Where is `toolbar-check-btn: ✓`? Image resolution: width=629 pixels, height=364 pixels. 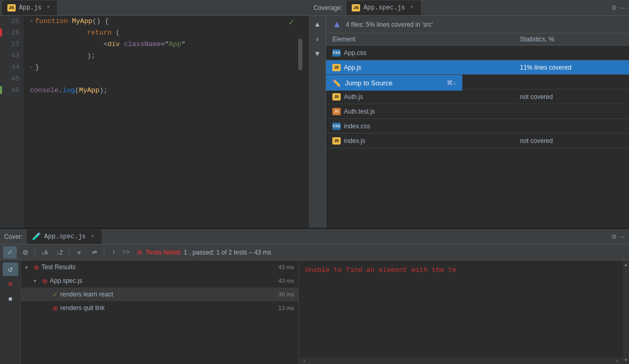 toolbar-check-btn: ✓ is located at coordinates (10, 252).